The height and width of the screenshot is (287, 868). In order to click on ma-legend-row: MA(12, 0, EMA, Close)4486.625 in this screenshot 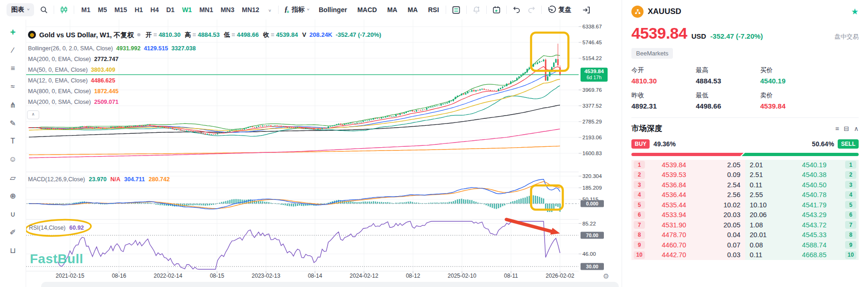, I will do `click(204, 81)`.